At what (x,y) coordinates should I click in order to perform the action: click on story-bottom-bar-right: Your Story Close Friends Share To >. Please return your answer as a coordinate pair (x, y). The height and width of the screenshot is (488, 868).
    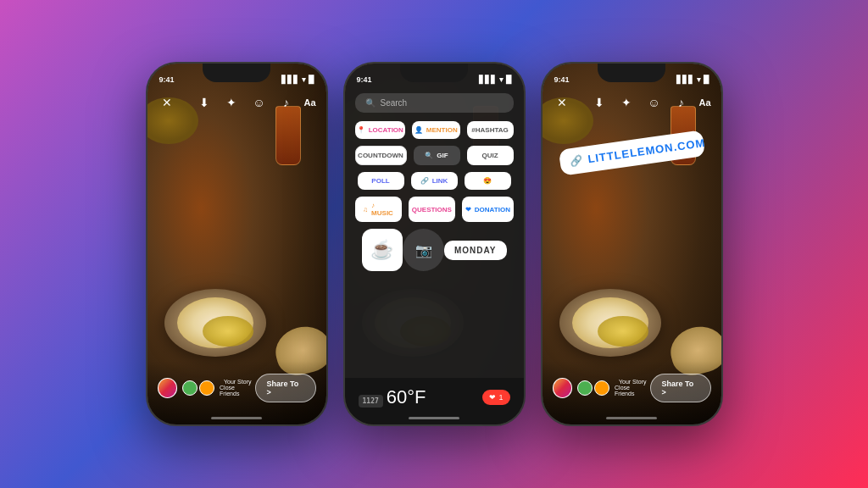
    Looking at the image, I should click on (632, 393).